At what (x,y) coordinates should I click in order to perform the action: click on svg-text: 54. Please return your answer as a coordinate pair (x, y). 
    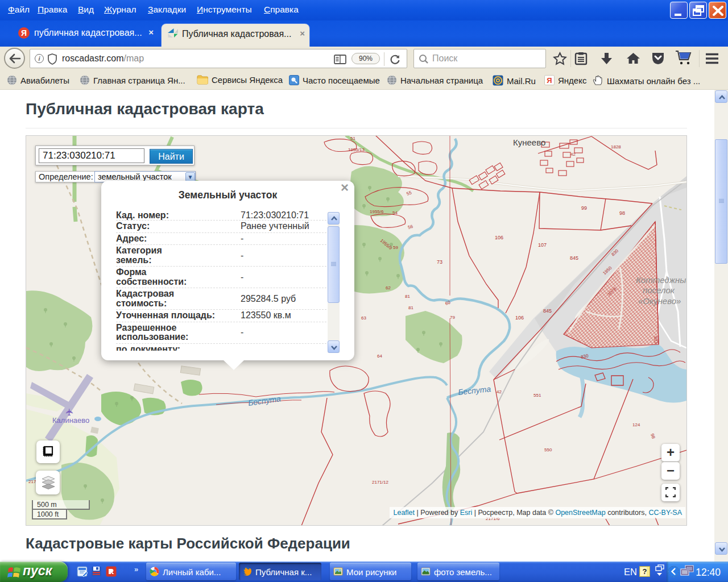
    Looking at the image, I should click on (395, 213).